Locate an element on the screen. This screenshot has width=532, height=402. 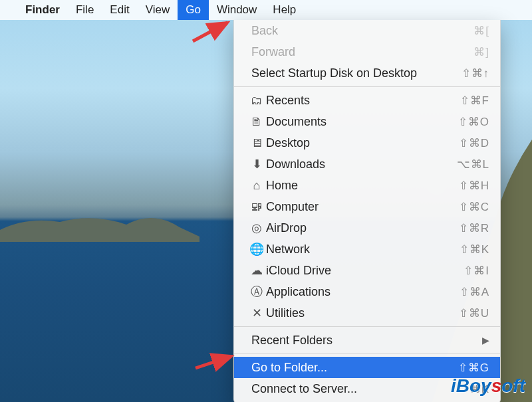
watermark: iBoysoft is located at coordinates (488, 386).